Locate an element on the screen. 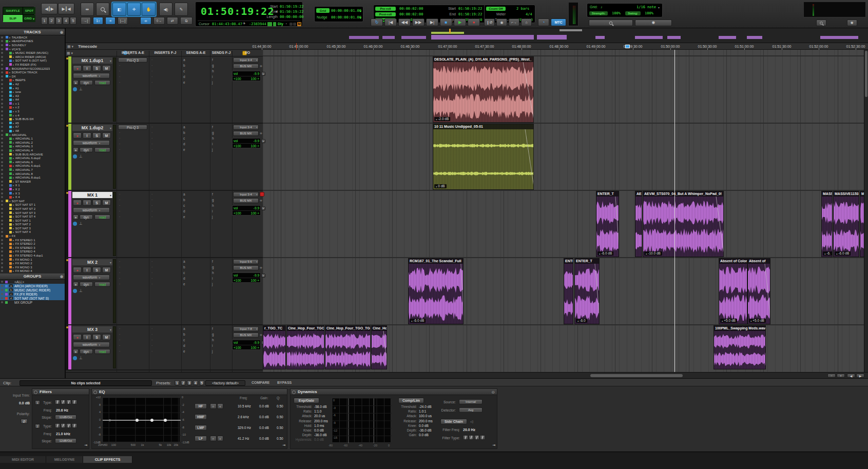  track-record-enable-button: ● is located at coordinates (77, 203).